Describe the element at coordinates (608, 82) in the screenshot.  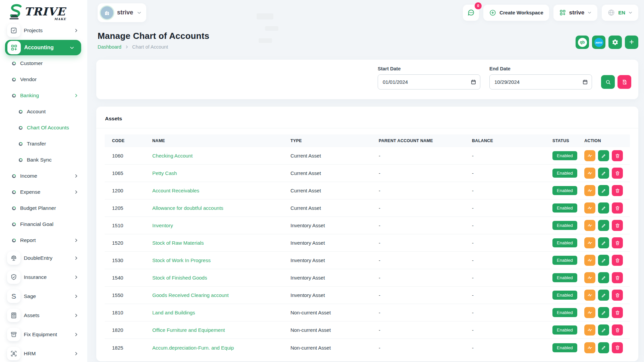
I see `search-button` at that location.